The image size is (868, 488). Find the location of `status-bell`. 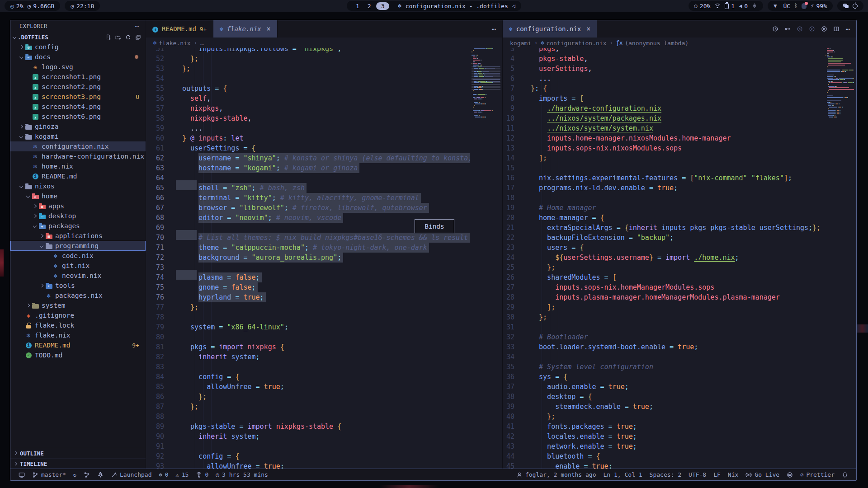

status-bell is located at coordinates (845, 474).